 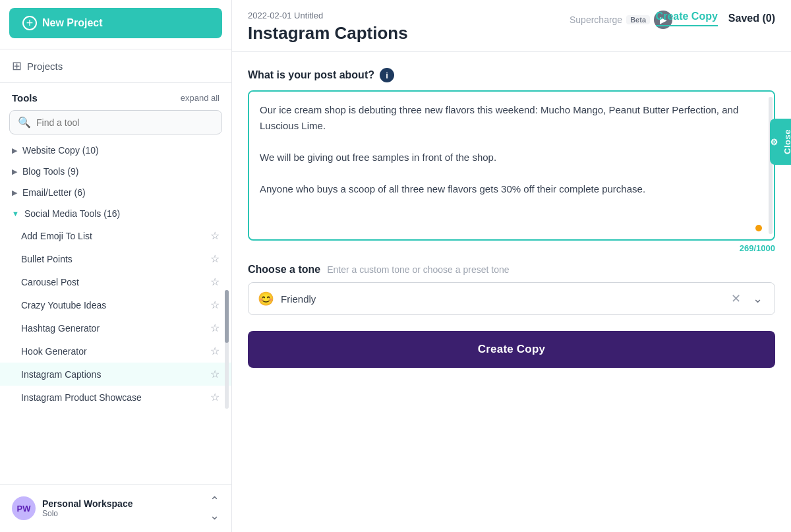 What do you see at coordinates (512, 248) in the screenshot?
I see `char-count: 269/1000` at bounding box center [512, 248].